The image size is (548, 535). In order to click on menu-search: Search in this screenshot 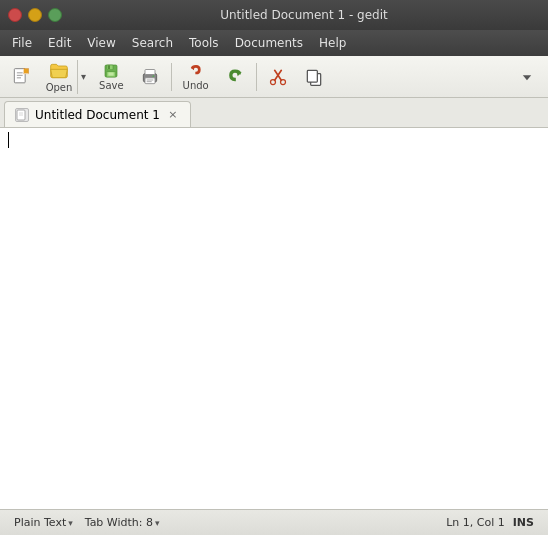, I will do `click(152, 43)`.